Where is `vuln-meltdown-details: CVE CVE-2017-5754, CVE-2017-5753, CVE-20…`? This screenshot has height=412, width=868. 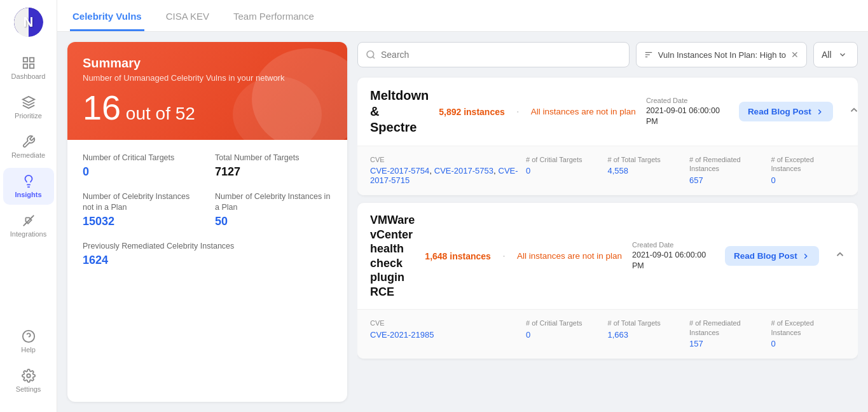
vuln-meltdown-details: CVE CVE-2017-5754, CVE-2017-5753, CVE-20… is located at coordinates (608, 170).